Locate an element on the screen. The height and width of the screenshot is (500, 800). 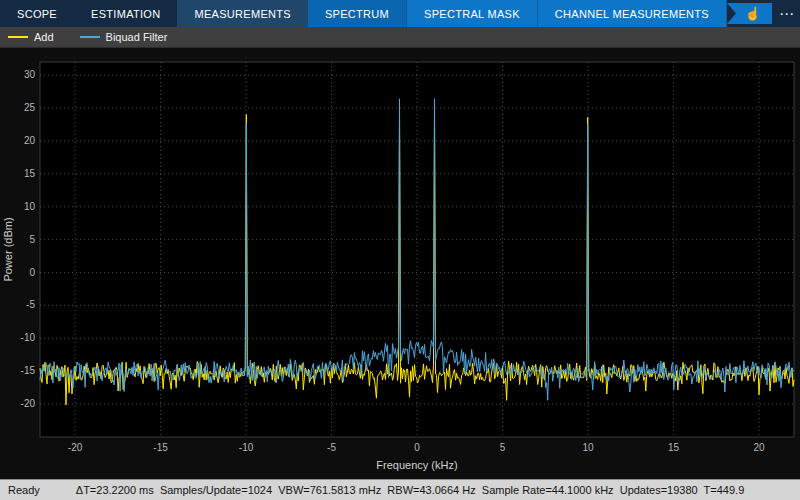
hand-pointer-icon: ☝ is located at coordinates (750, 14).